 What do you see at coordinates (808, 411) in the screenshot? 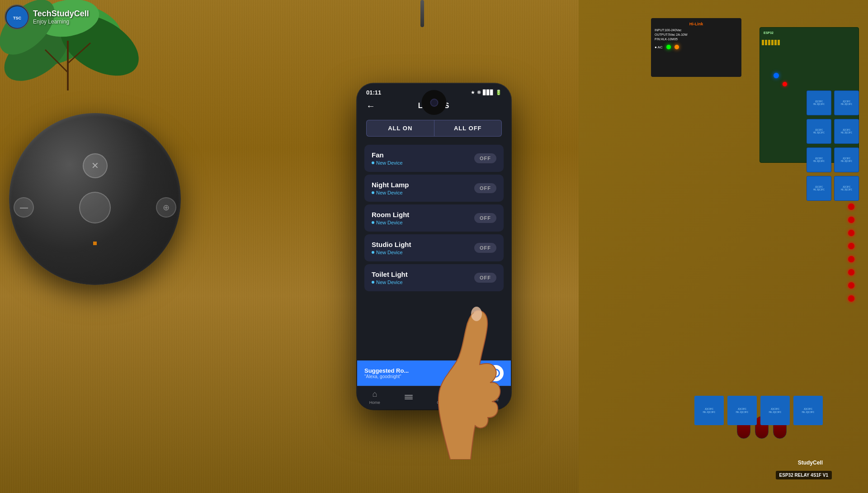
I see `bottom-relay-4: JQC3FCHE JQC3FC` at bounding box center [808, 411].